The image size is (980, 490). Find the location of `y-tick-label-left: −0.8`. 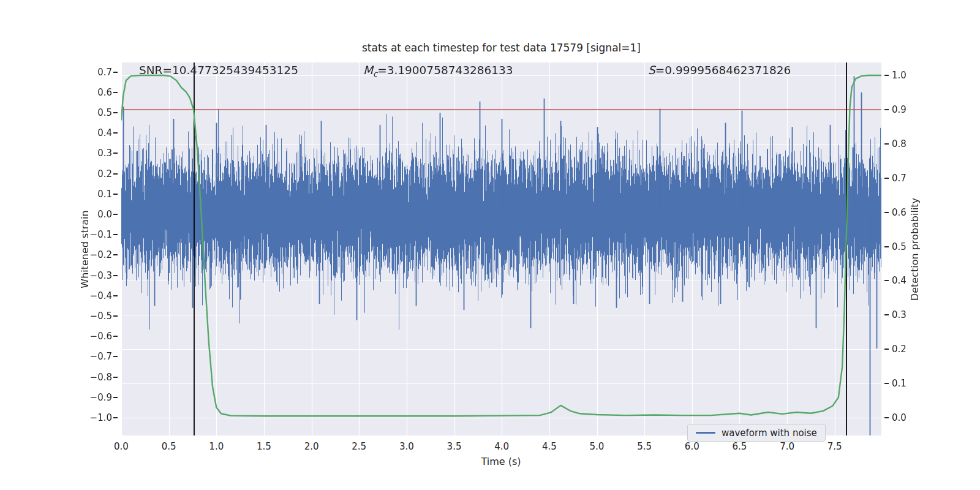

y-tick-label-left: −0.8 is located at coordinates (97, 377).